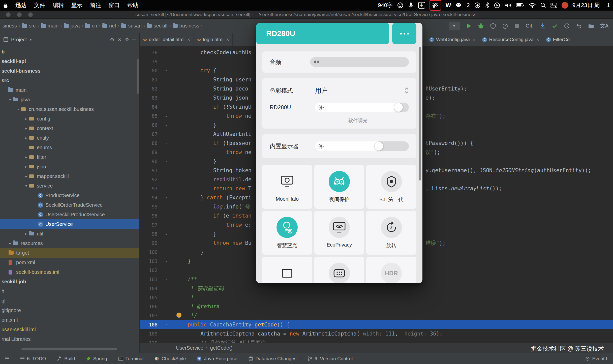  What do you see at coordinates (400, 5) in the screenshot?
I see `face-icon` at bounding box center [400, 5].